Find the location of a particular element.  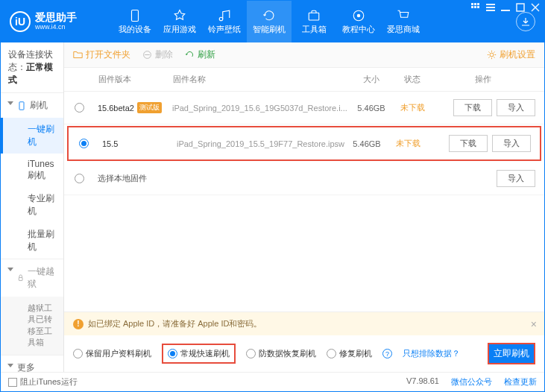

nav-store: 爱思商城 is located at coordinates (403, 22).